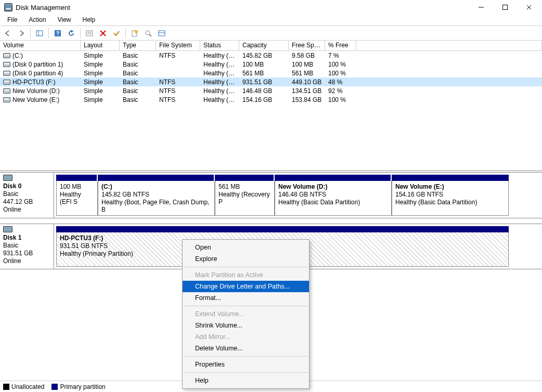 The image size is (542, 392). Describe the element at coordinates (156, 199) in the screenshot. I see `partition: (C:)145.82 GB NTFSHealthy (Boot, Page Fi…` at that location.